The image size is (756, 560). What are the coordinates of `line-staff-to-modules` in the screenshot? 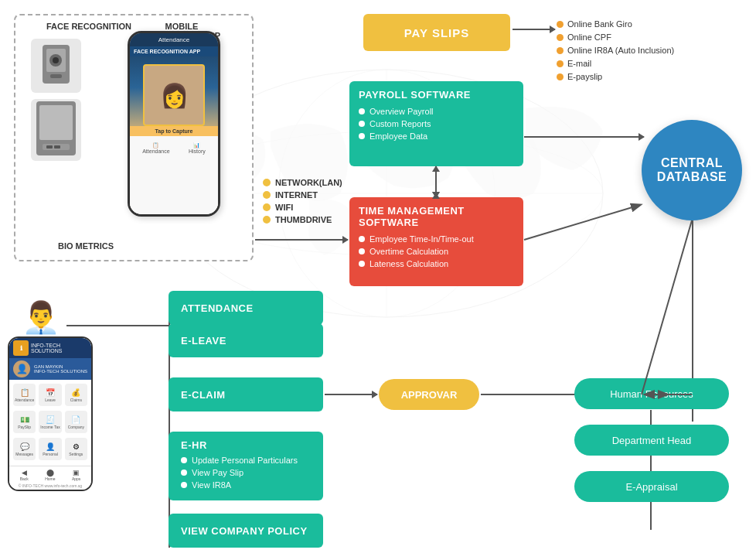 It's located at (117, 326).